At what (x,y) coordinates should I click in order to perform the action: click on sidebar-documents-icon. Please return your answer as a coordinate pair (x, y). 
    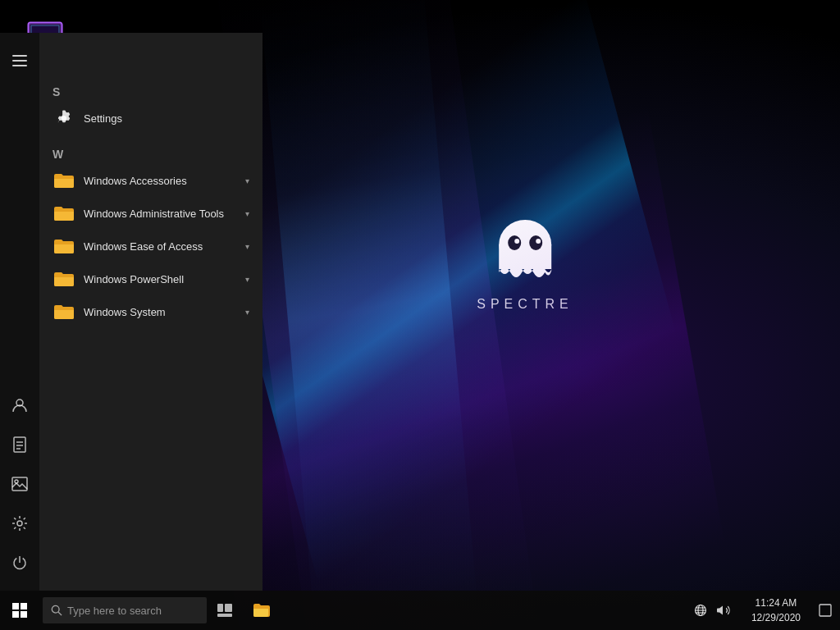
    Looking at the image, I should click on (20, 445).